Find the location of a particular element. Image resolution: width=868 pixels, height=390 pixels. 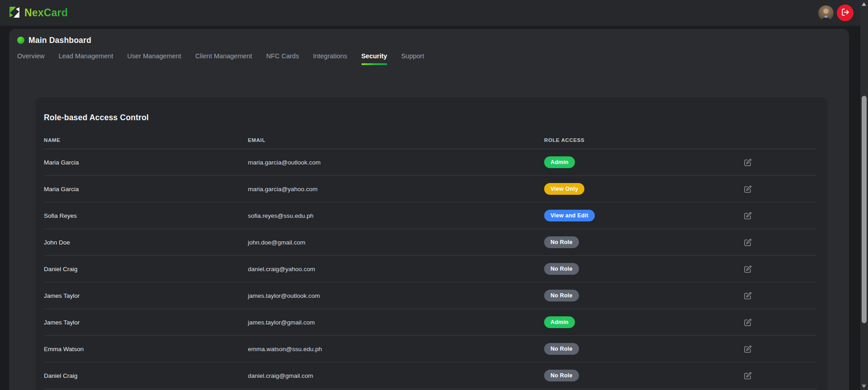

logout-icon is located at coordinates (845, 13).